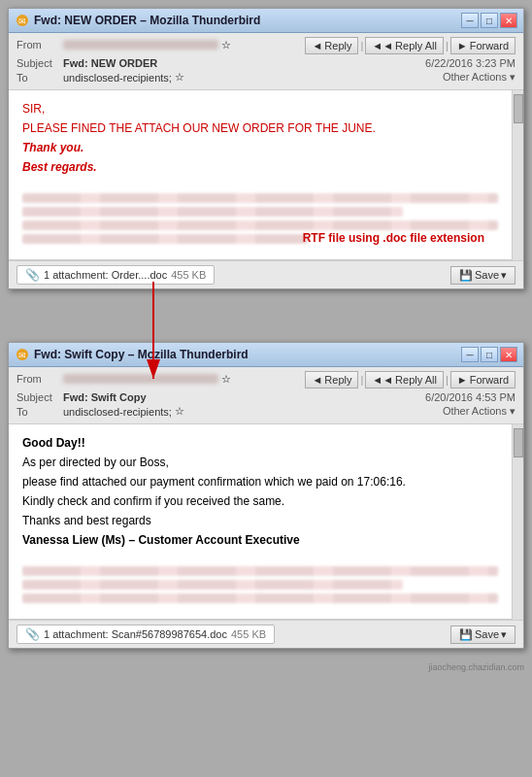  What do you see at coordinates (483, 635) in the screenshot?
I see `save-button-2: 💾 Save ▾` at bounding box center [483, 635].